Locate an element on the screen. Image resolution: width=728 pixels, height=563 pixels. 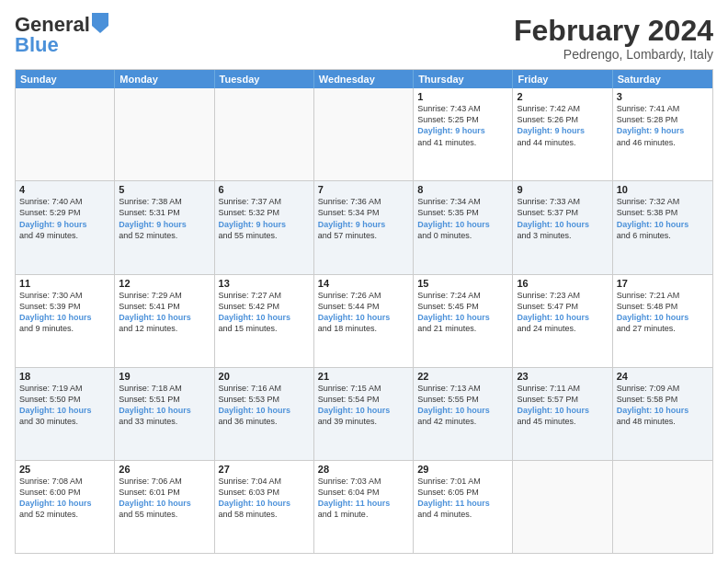
day-number: 24 is located at coordinates (663, 376).